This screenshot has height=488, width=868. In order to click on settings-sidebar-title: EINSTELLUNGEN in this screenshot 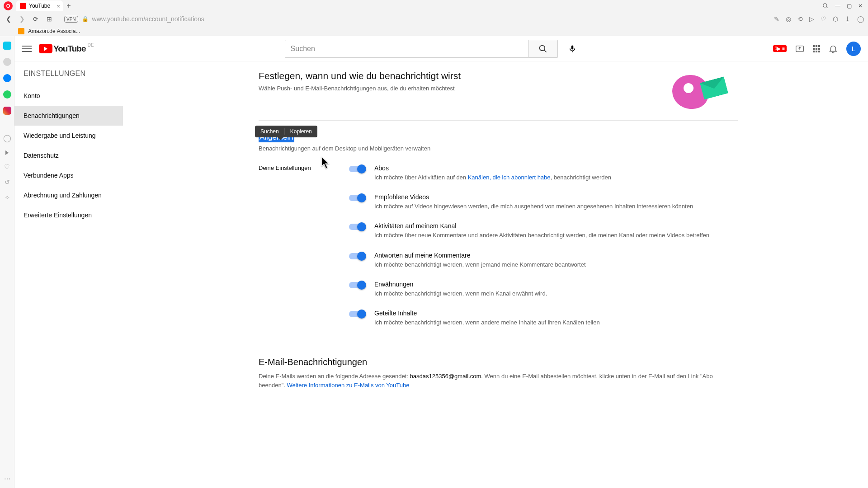, I will do `click(69, 72)`.